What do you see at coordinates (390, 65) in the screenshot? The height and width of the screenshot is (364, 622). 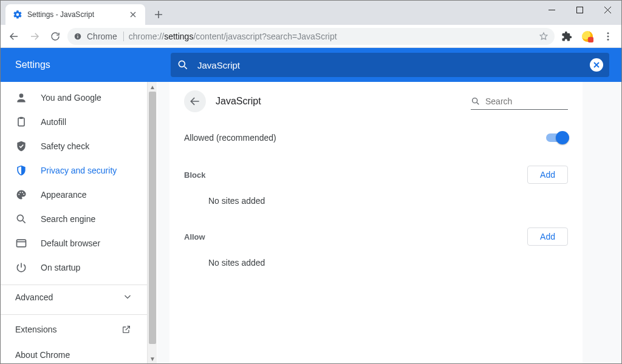 I see `settings-search-bar` at bounding box center [390, 65].